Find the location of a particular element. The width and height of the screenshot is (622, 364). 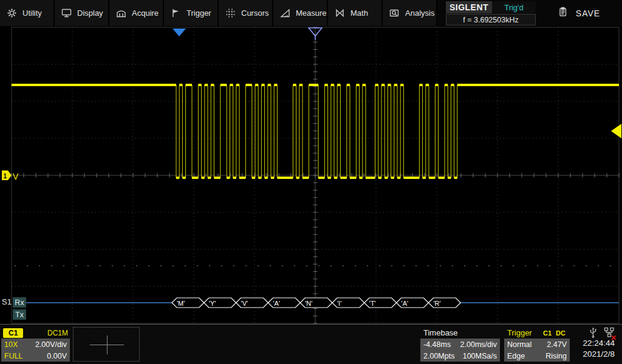

decode-bubble-label: 'Y' is located at coordinates (213, 303).